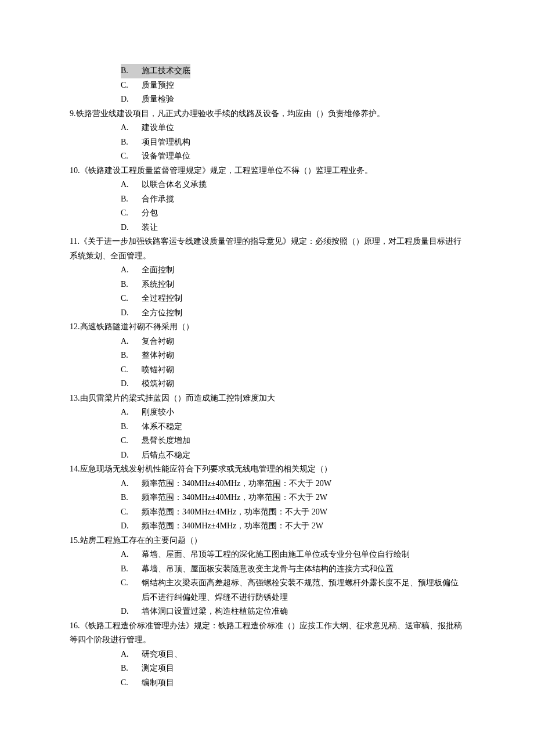  What do you see at coordinates (267, 427) in the screenshot?
I see `question: 13.由贝雷梁片的梁式挂蓝因（）而造成施工控制难度加大A.刚度较小B.体系不稳定…` at bounding box center [267, 427].